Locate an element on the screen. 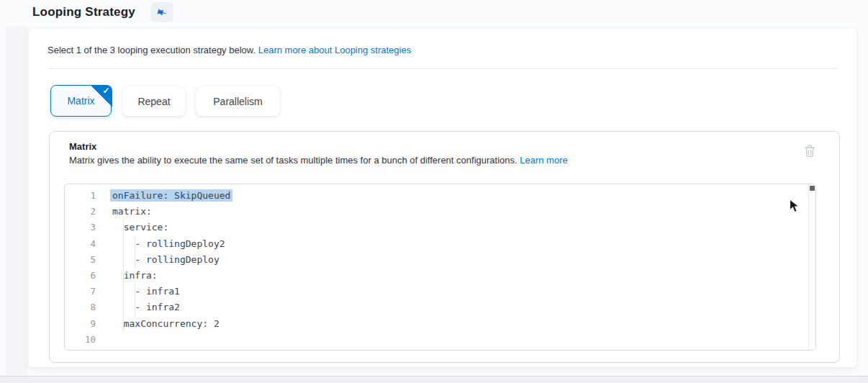 This screenshot has height=383, width=868. code-text: - rollingDeploy2 is located at coordinates (168, 243).